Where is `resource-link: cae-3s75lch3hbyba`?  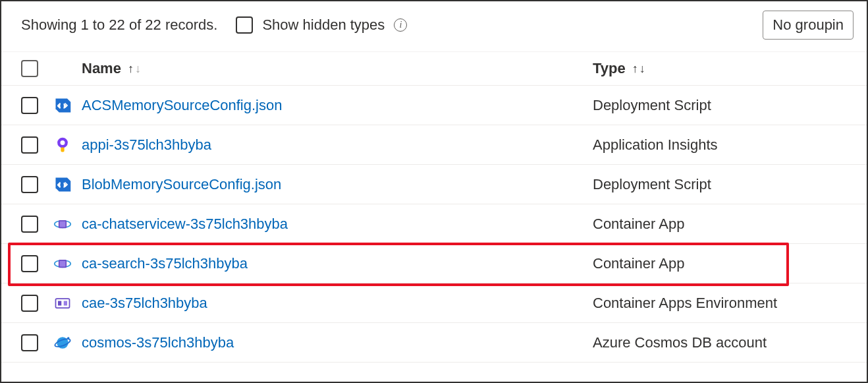
resource-link: cae-3s75lch3hbyba is located at coordinates (145, 303).